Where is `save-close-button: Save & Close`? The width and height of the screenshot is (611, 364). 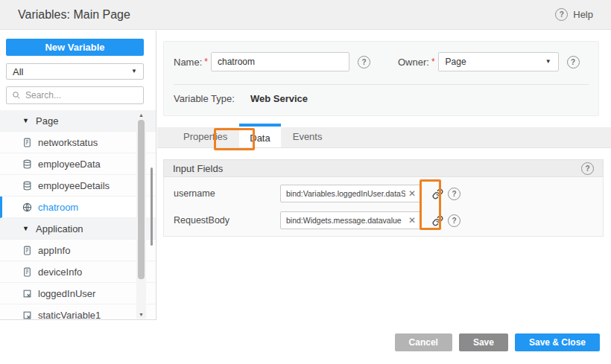 save-close-button: Save & Close is located at coordinates (557, 342).